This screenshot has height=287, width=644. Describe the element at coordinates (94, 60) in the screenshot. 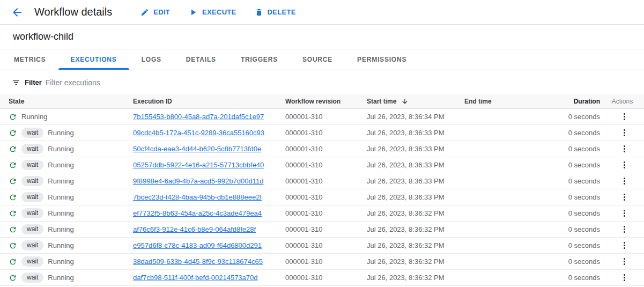

I see `tab-executions: EXECUTIONS` at that location.